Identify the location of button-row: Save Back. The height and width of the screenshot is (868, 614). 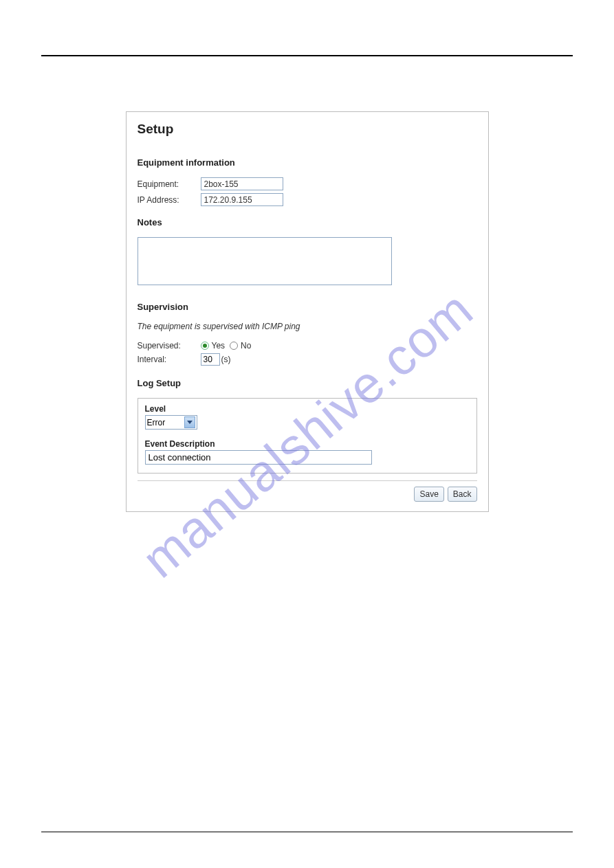
(307, 494).